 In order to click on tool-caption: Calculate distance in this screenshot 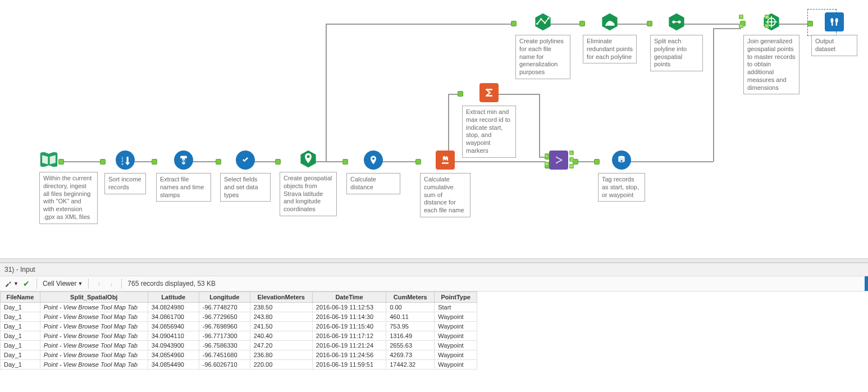, I will do `click(373, 184)`.